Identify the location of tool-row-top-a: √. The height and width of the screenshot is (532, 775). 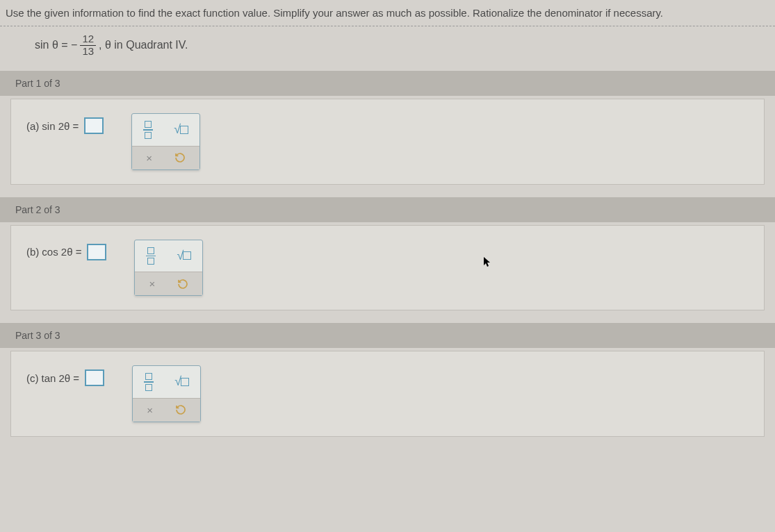
(165, 130).